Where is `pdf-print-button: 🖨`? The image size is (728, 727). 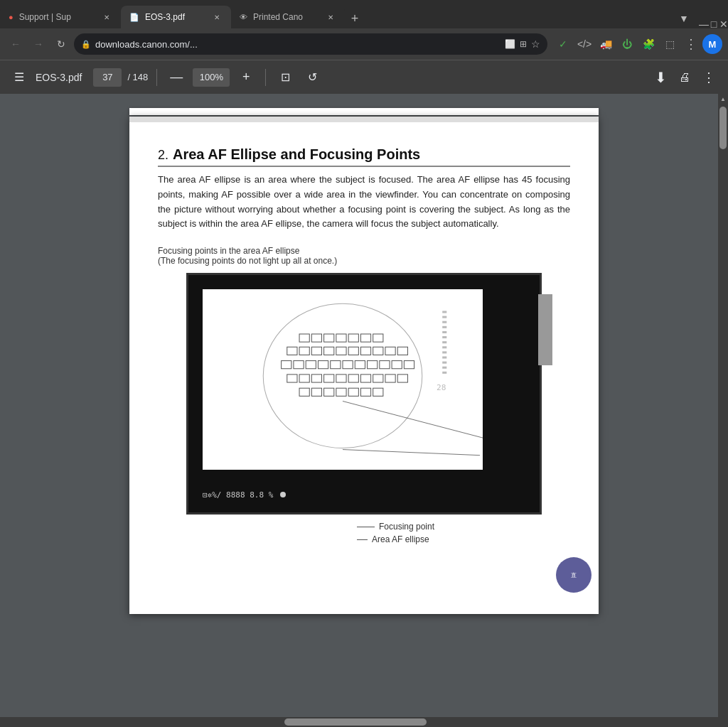 pdf-print-button: 🖨 is located at coordinates (685, 77).